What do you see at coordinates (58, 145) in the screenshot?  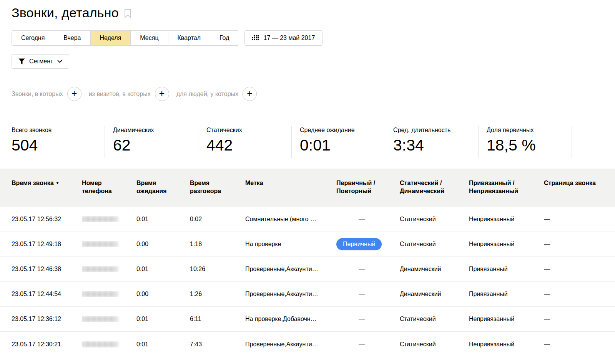 I see `metric-value: 504` at bounding box center [58, 145].